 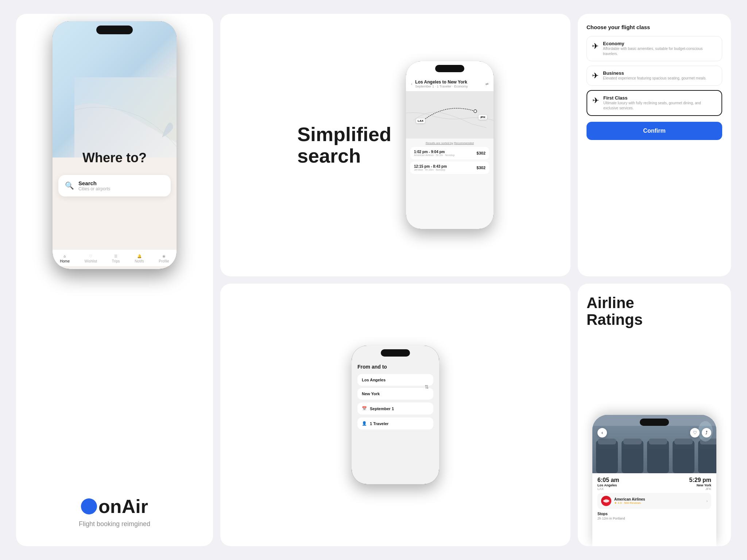 What do you see at coordinates (395, 424) in the screenshot?
I see `traveler-field: 👤 1 Traveler` at bounding box center [395, 424].